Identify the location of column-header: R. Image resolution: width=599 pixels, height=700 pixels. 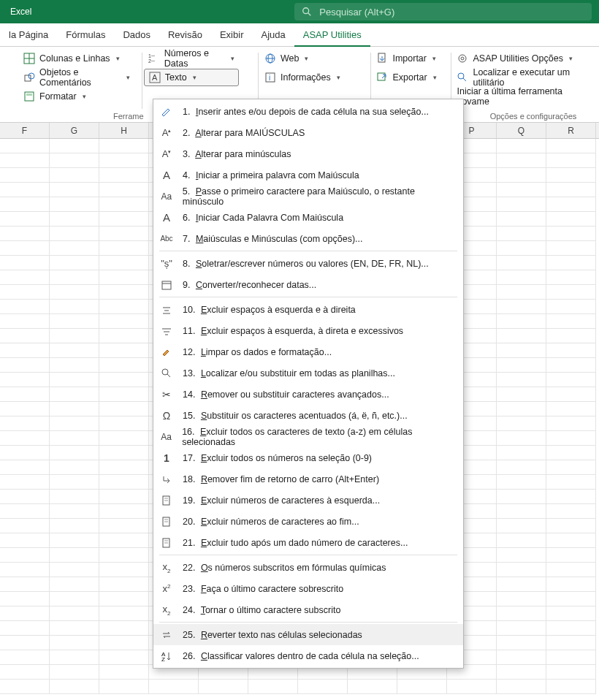
(571, 130).